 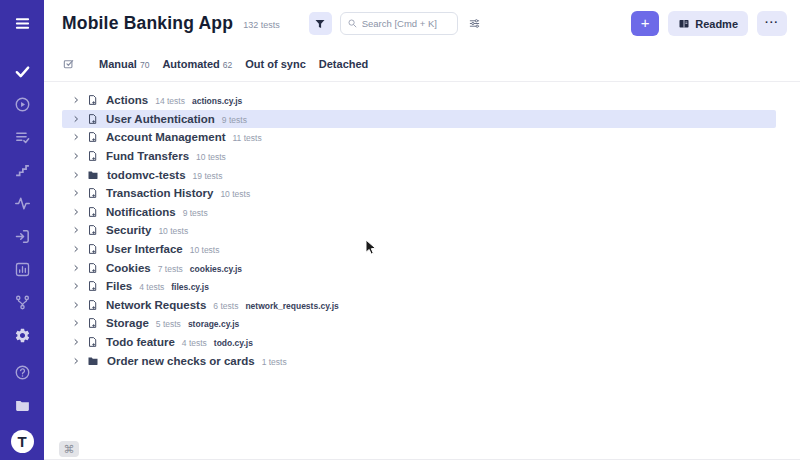 What do you see at coordinates (22, 24) in the screenshot?
I see `menu-icon` at bounding box center [22, 24].